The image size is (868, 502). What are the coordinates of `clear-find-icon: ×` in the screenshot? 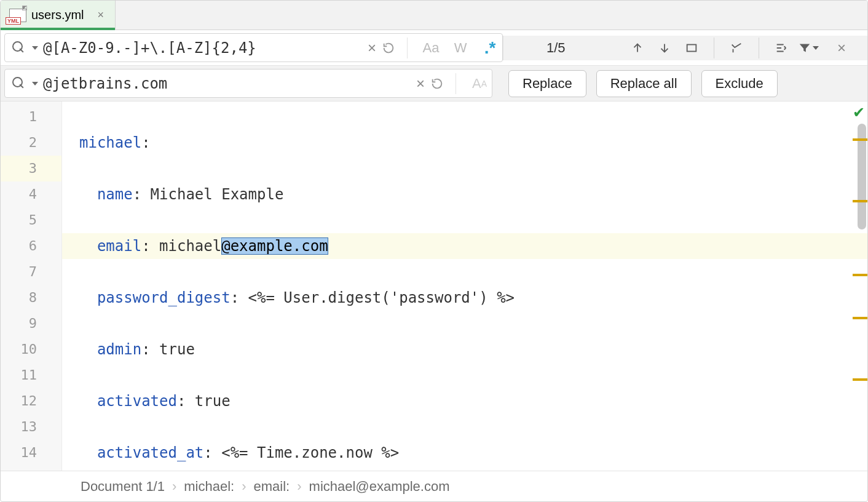 It's located at (372, 48).